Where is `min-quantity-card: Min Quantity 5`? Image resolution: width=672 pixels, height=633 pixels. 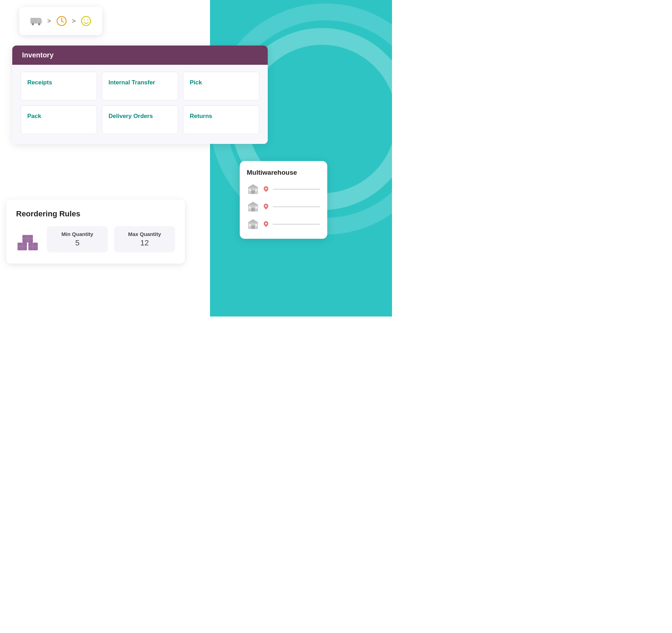
min-quantity-card: Min Quantity 5 is located at coordinates (77, 239).